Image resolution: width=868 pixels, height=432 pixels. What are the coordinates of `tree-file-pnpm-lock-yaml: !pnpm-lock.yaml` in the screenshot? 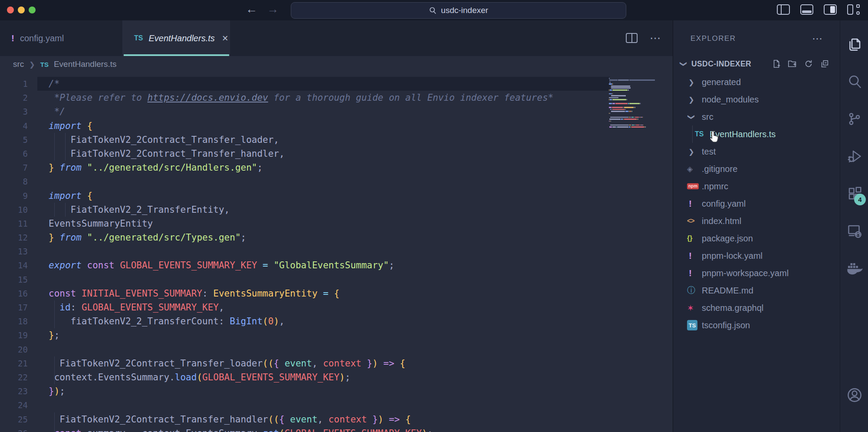 It's located at (756, 256).